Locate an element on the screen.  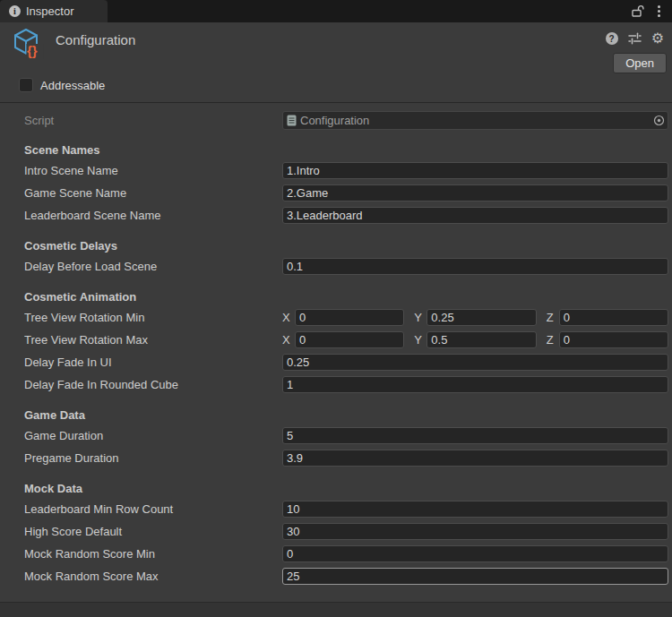
property-label: Mock Random Score Min is located at coordinates (153, 553).